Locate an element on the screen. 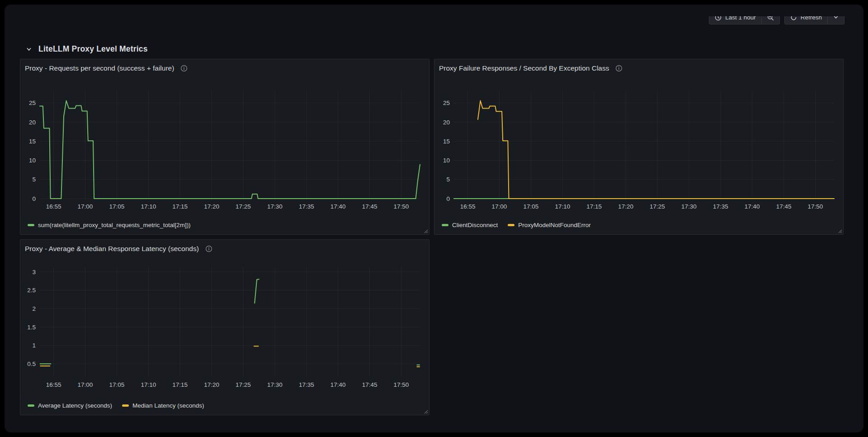 The image size is (868, 437). legend-item: Median Latency (seconds) is located at coordinates (163, 405).